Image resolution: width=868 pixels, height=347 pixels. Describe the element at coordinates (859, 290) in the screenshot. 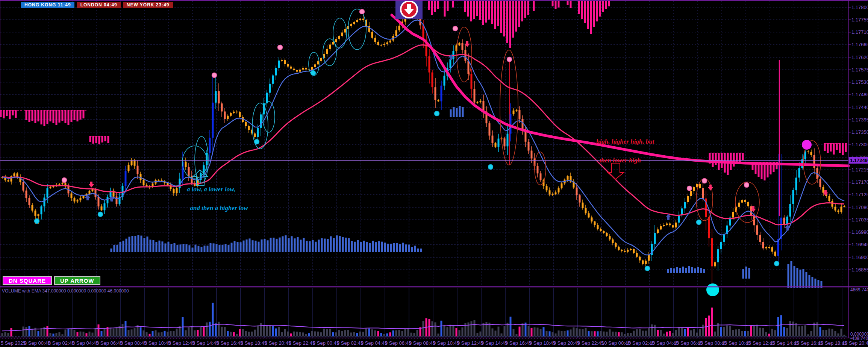

I see `svg-text: 4869.74000` at that location.